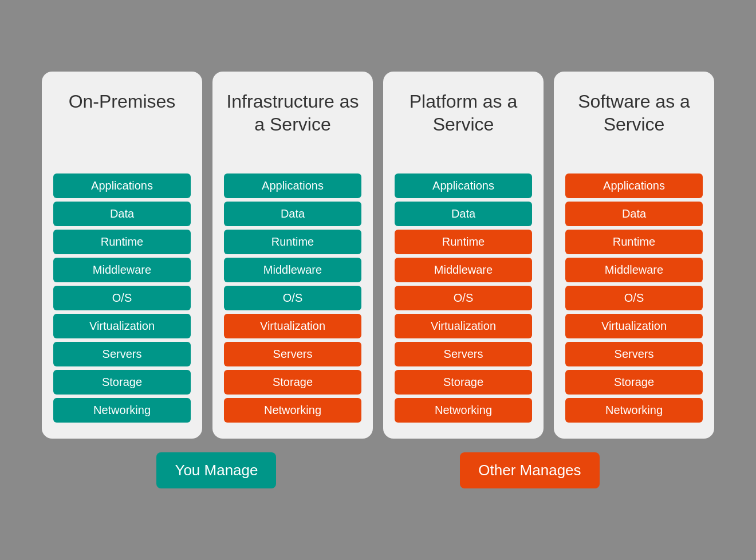 Image resolution: width=756 pixels, height=560 pixels. What do you see at coordinates (122, 270) in the screenshot?
I see `stack-item-middleware-on-premises: Middleware` at bounding box center [122, 270].